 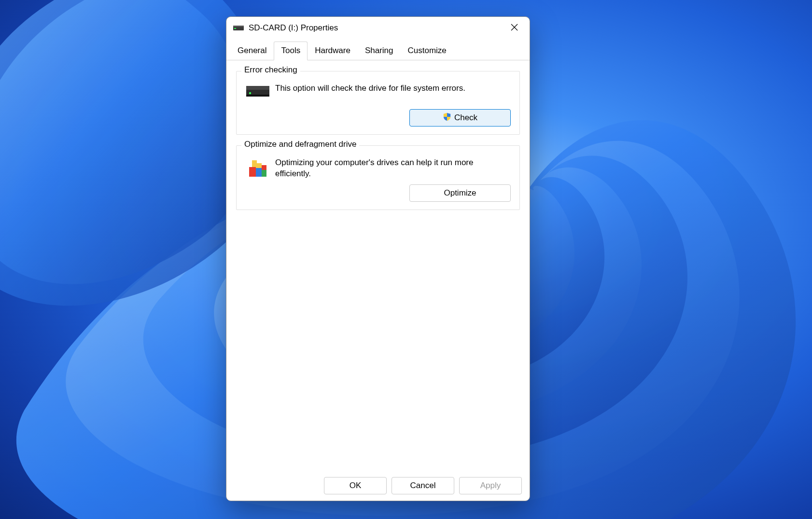 I want to click on tab-customize: Customize, so click(x=427, y=51).